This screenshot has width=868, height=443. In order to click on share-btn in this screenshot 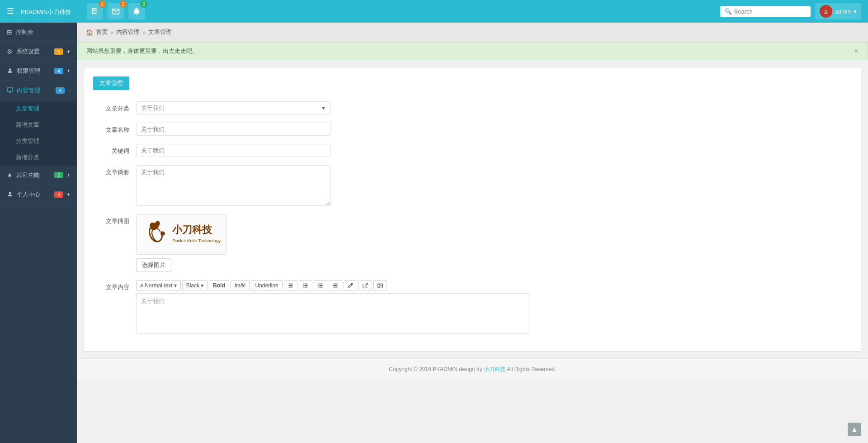, I will do `click(365, 286)`.